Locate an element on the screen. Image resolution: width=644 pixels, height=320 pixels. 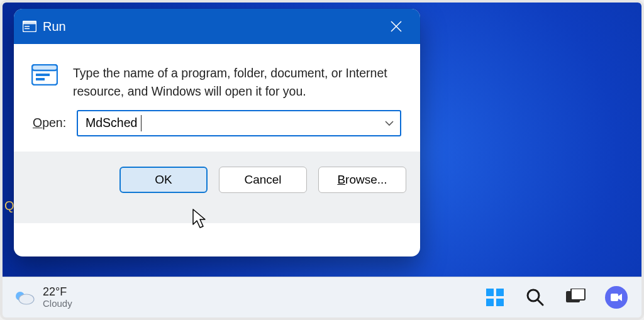
open-row: Open: is located at coordinates (217, 129).